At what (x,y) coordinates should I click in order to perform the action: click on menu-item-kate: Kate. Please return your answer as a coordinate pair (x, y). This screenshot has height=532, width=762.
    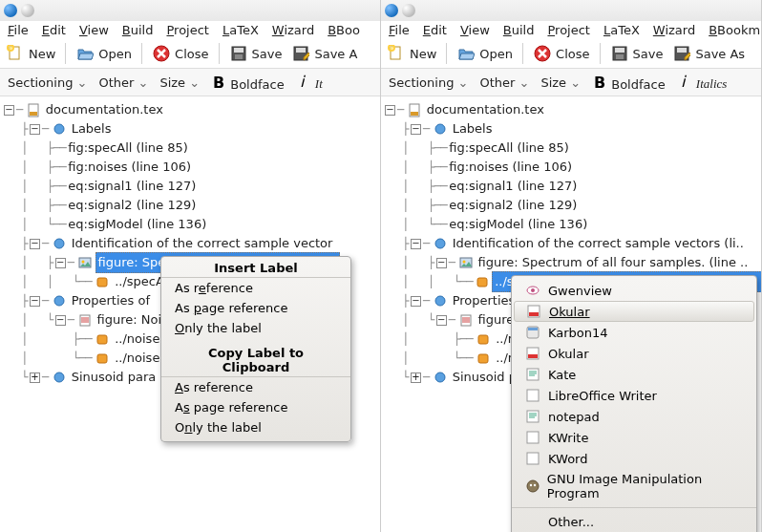
    Looking at the image, I should click on (634, 374).